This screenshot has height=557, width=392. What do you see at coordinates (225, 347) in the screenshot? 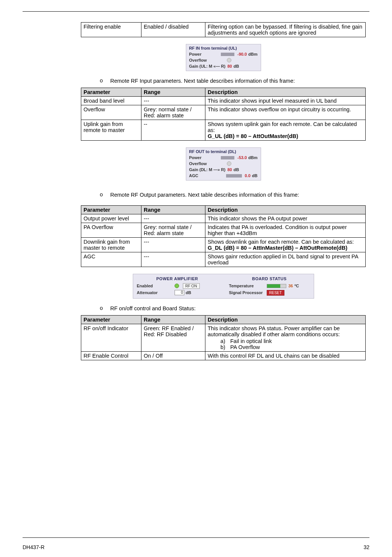
I see `sub-key: b)` at bounding box center [225, 347].